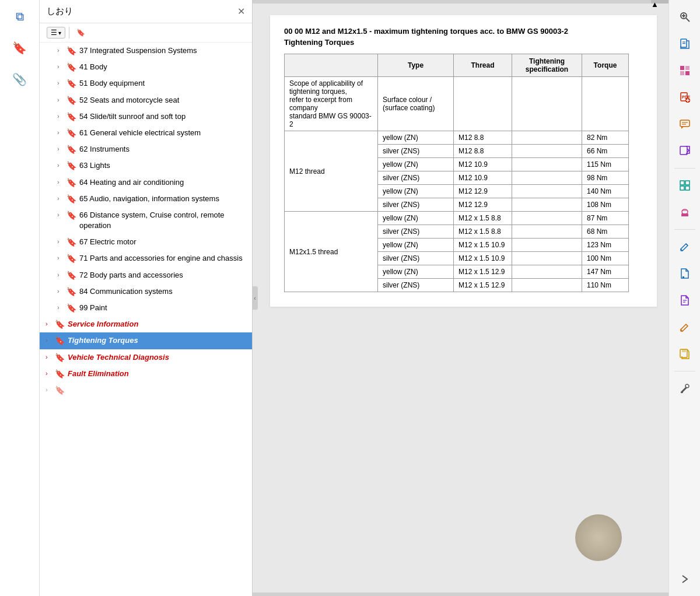 The image size is (700, 596). What do you see at coordinates (158, 341) in the screenshot?
I see `item-label-tt: Tightening Torques` at bounding box center [158, 341].